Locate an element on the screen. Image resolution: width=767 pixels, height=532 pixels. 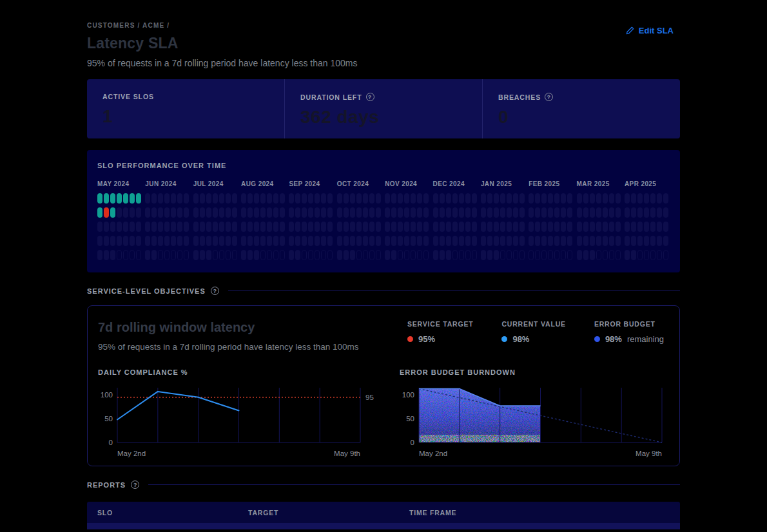
reports-table-row is located at coordinates (384, 526).